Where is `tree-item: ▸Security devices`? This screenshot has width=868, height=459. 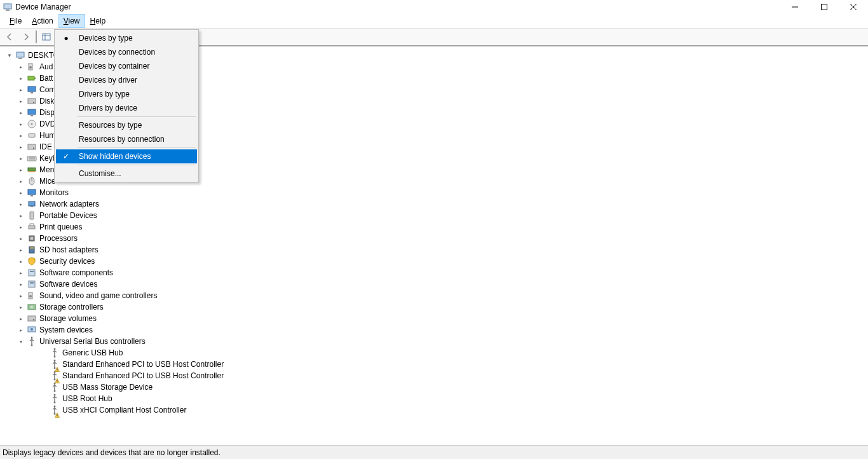 tree-item: ▸Security devices is located at coordinates (435, 261).